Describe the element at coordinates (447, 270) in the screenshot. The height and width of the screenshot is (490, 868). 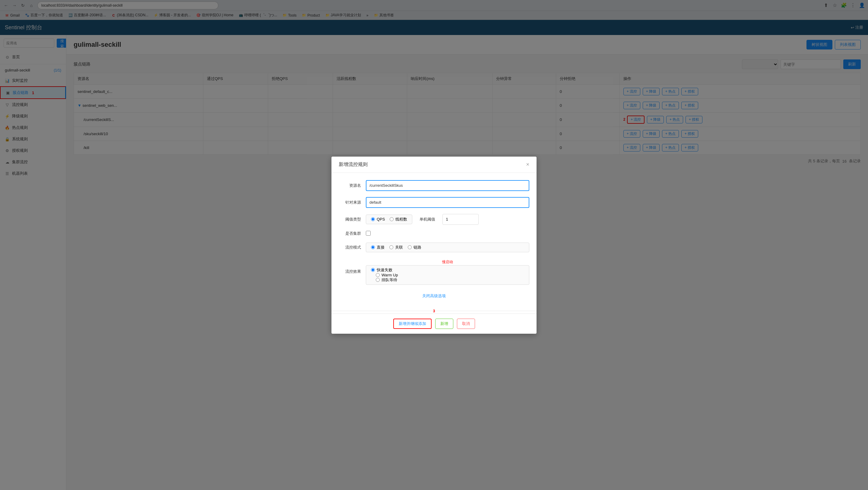
I see `fast-fail-radio-label: 快速失败` at that location.